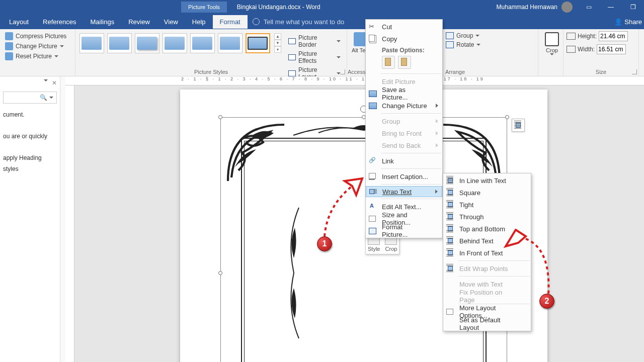 The width and height of the screenshot is (644, 362). I want to click on wrap-tight-icon, so click(450, 205).